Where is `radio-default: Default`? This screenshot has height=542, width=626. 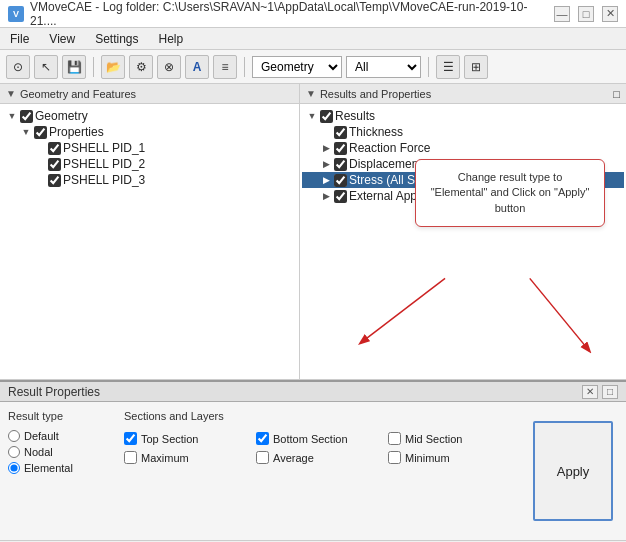 radio-default: Default is located at coordinates (58, 436).